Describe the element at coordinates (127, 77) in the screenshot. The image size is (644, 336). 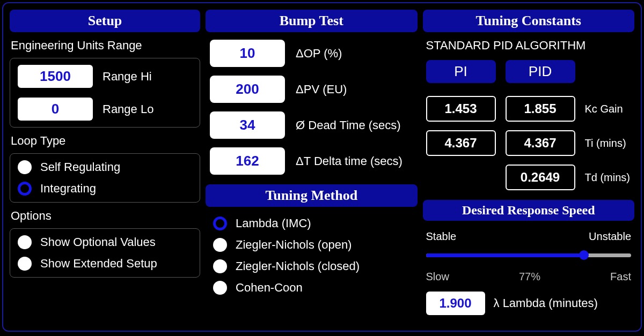
I see `range-hi-label: Range Hi` at that location.